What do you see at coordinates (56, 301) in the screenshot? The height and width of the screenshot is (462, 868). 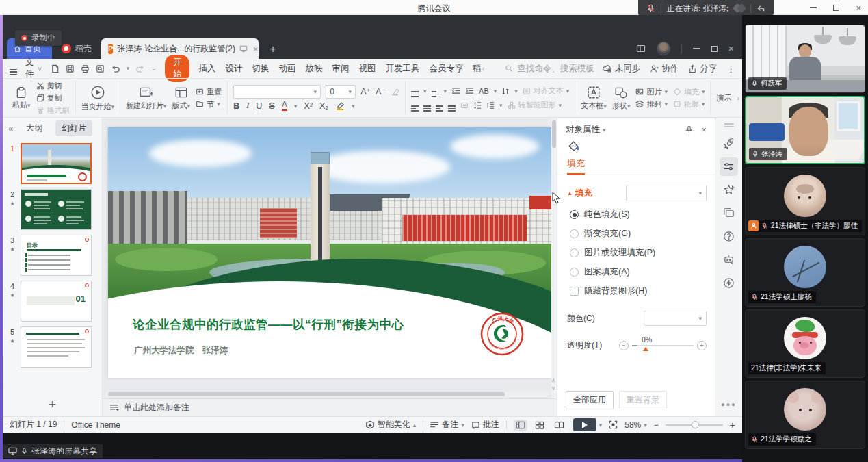 I see `slide-thumbnail-4: 01` at bounding box center [56, 301].